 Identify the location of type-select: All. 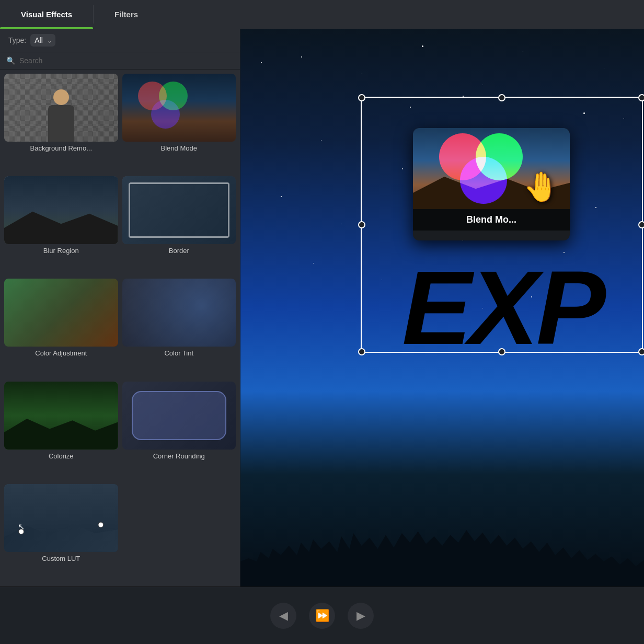
(43, 40).